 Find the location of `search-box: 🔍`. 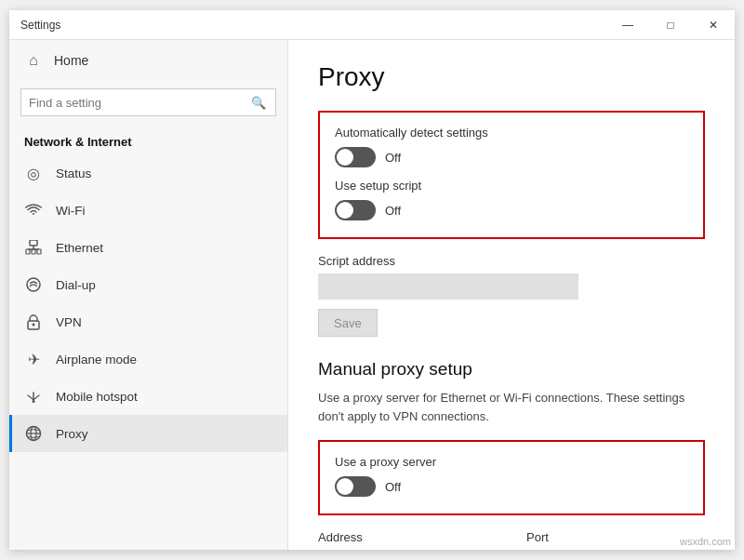

search-box: 🔍 is located at coordinates (149, 102).